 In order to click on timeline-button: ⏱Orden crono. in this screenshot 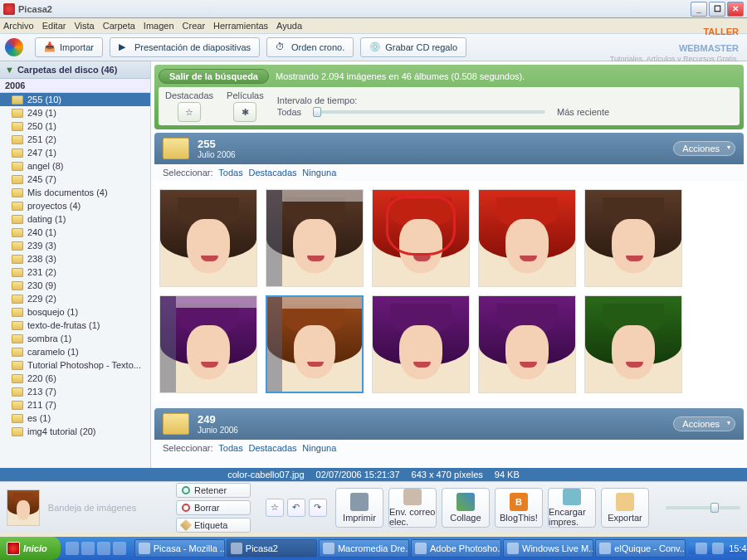, I will do `click(310, 47)`.